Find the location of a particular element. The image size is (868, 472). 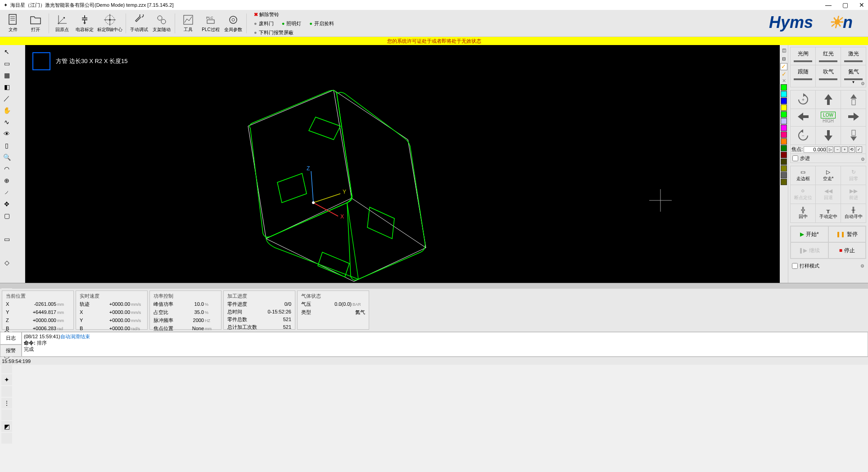

stop-button: ■停止 is located at coordinates (847, 250).